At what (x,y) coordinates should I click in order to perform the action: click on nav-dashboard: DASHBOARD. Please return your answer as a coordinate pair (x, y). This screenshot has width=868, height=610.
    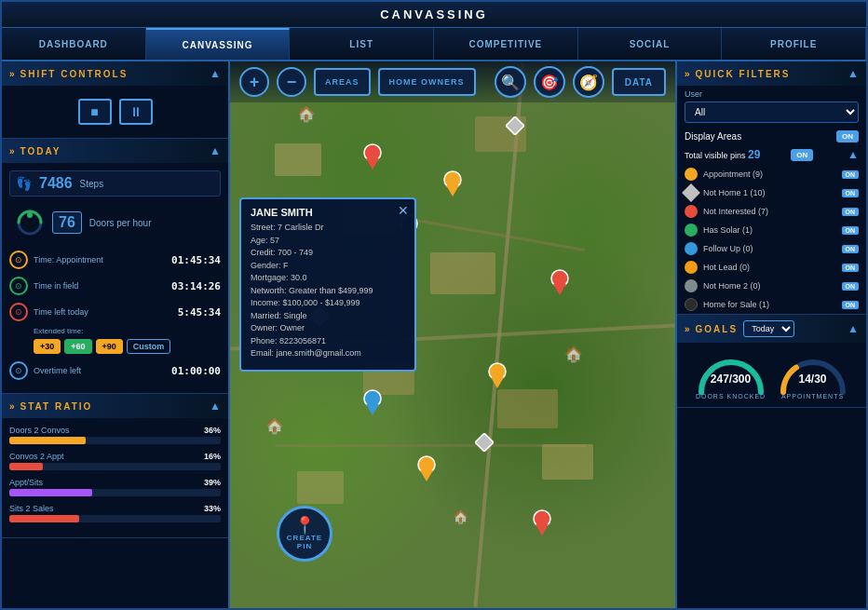
    Looking at the image, I should click on (75, 44).